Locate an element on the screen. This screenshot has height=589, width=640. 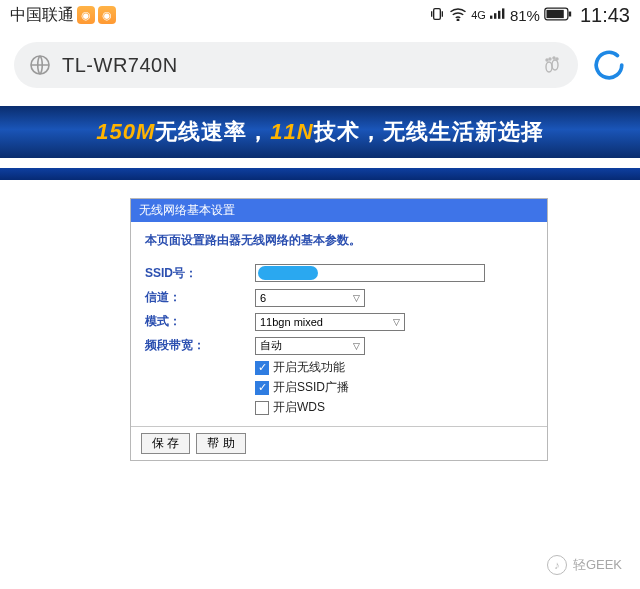
wds-label: 开启WDS is located at coordinates (299, 408).